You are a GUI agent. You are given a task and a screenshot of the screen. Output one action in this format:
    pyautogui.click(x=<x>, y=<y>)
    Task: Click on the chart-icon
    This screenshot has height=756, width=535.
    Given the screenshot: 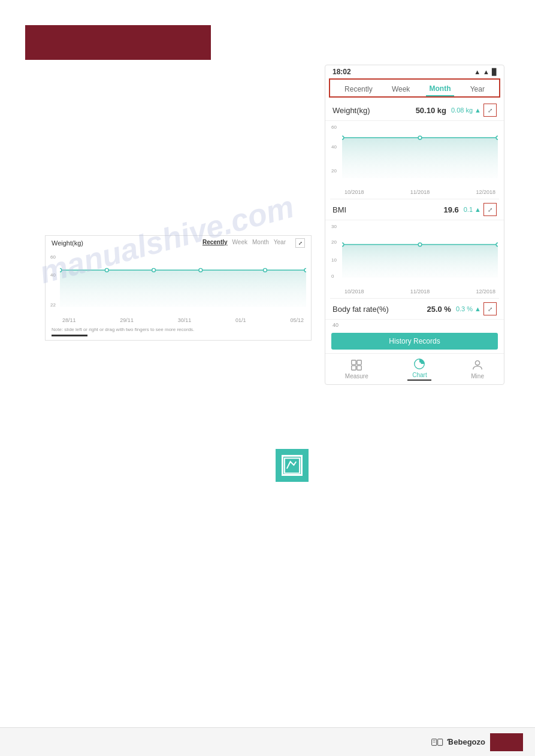 What is the action you would take?
    pyautogui.click(x=419, y=364)
    